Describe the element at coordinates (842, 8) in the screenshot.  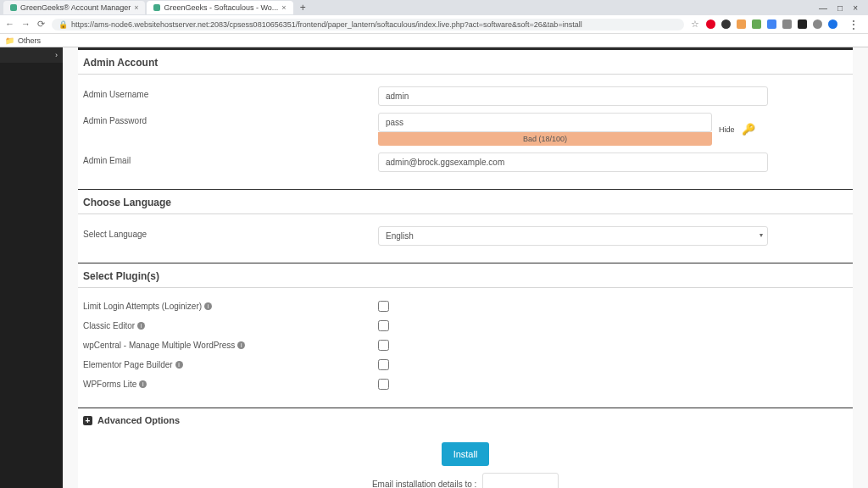
I see `window-controls: — □ ×` at that location.